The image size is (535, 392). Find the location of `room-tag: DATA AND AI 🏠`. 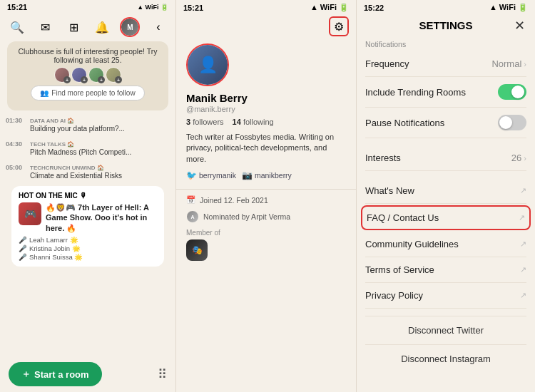

room-tag: DATA AND AI 🏠 is located at coordinates (52, 121).